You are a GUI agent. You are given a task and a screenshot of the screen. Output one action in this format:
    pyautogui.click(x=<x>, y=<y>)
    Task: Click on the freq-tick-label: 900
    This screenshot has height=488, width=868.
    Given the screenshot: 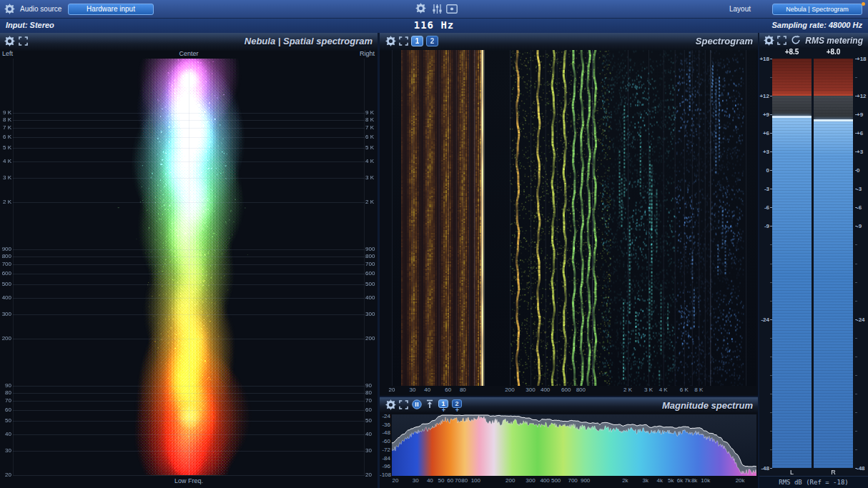 What is the action you would take?
    pyautogui.click(x=586, y=481)
    